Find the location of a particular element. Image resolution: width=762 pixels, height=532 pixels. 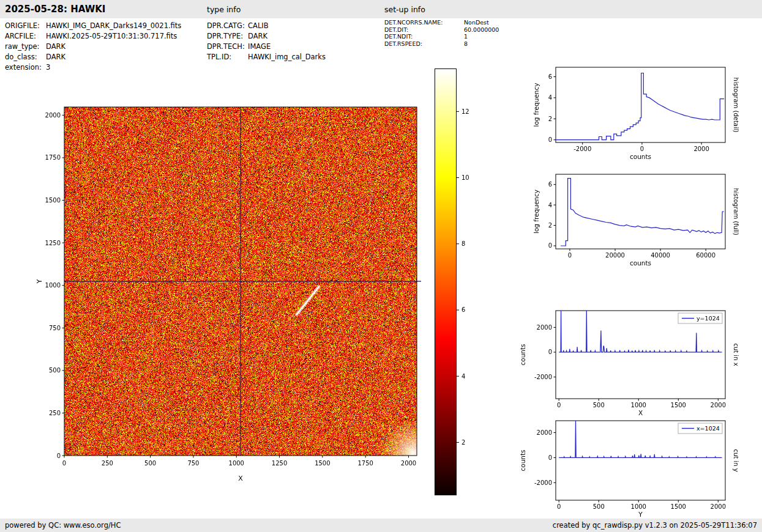

metadata-value: 8 is located at coordinates (466, 44).